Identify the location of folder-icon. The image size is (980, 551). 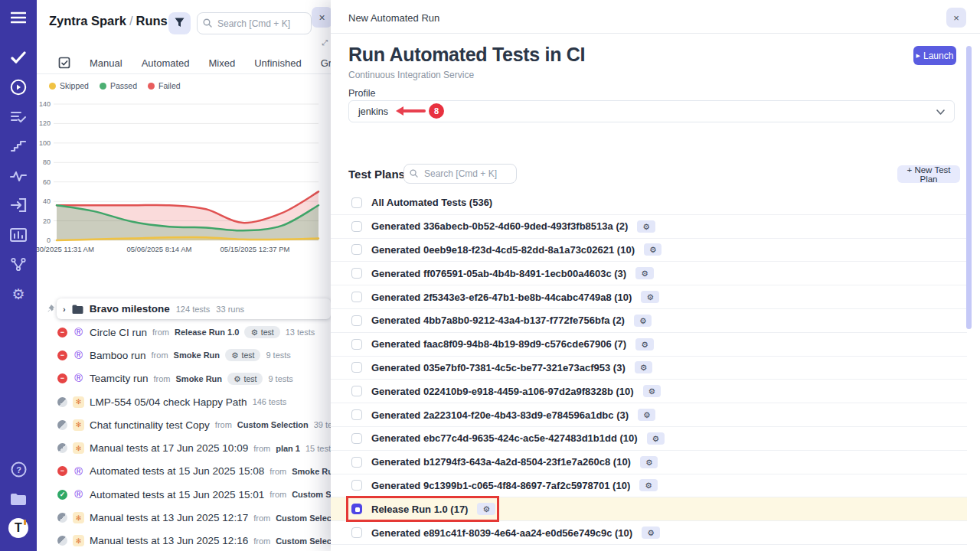
(18, 499).